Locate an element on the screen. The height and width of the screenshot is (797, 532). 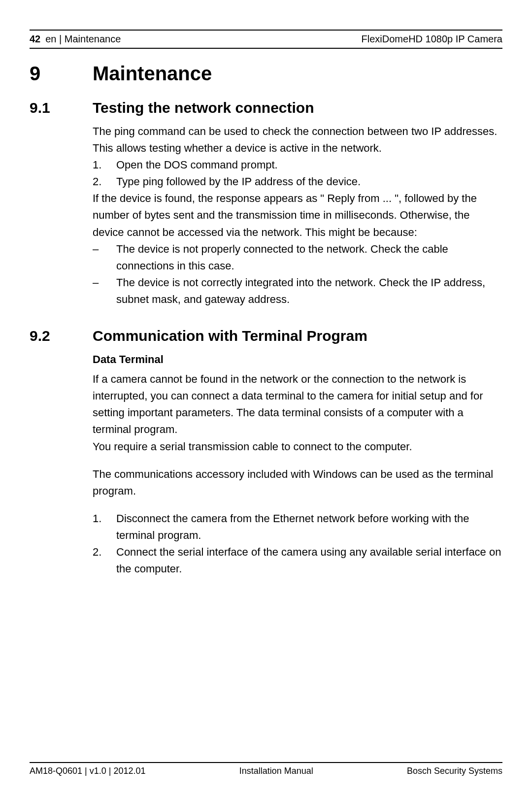
header-left: 42 en | Maintenance is located at coordinates (75, 39).